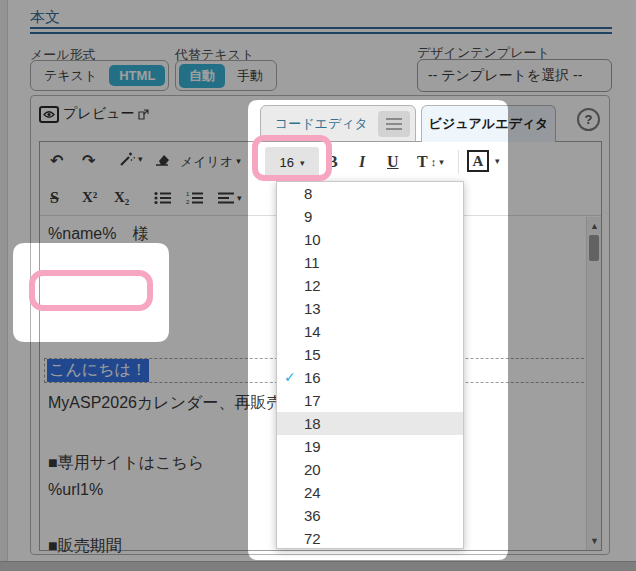 This screenshot has height=571, width=636. Describe the element at coordinates (370, 538) in the screenshot. I see `font-size-option: 72` at that location.